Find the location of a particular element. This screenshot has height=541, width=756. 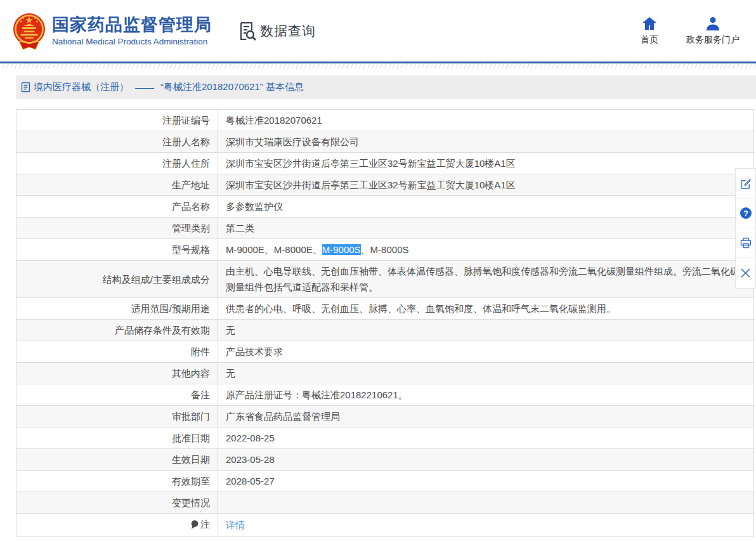

row-label: 注 is located at coordinates (117, 525).